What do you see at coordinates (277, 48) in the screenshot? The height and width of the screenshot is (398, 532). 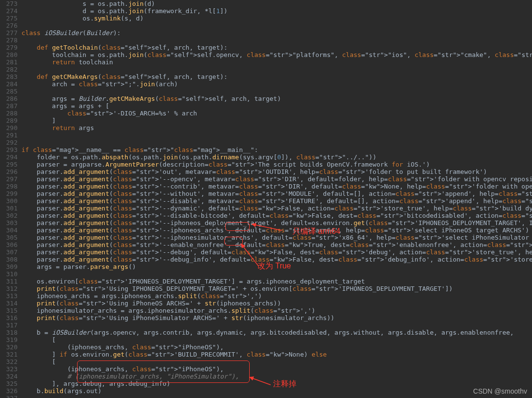 I see `code-line: def getToolchain(class="self">self, arch…` at bounding box center [277, 48].